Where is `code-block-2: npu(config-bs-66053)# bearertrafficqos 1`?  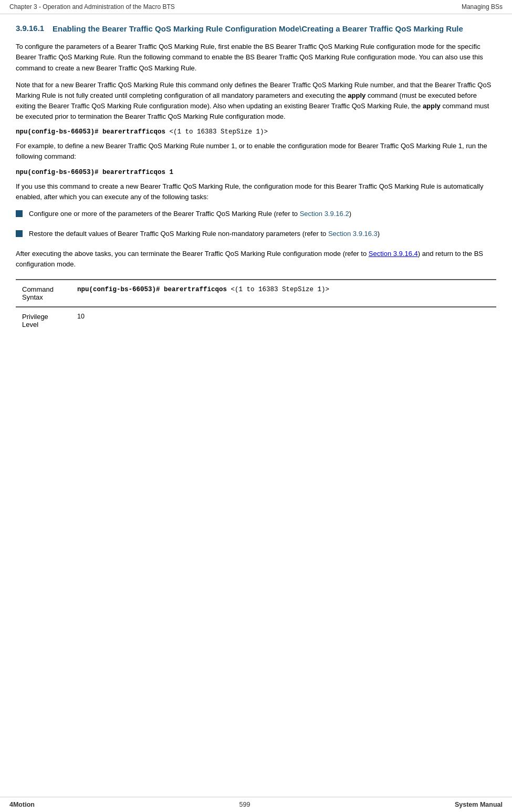 code-block-2: npu(config-bs-66053)# bearertrafficqos 1 is located at coordinates (256, 172).